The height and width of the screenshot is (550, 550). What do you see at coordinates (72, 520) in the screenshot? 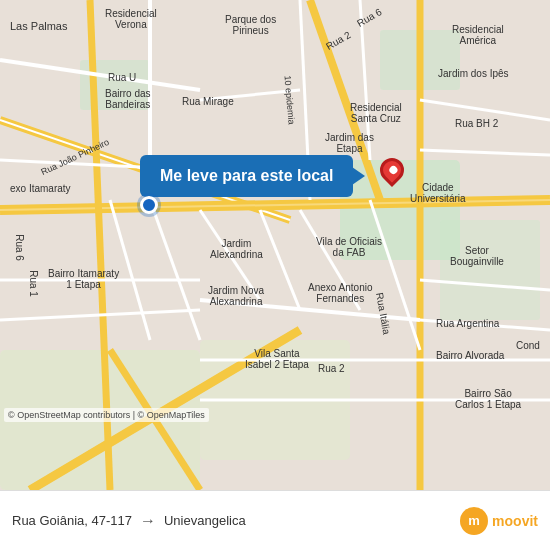
I see `route-from: Rua Goiânia, 47-117` at bounding box center [72, 520].